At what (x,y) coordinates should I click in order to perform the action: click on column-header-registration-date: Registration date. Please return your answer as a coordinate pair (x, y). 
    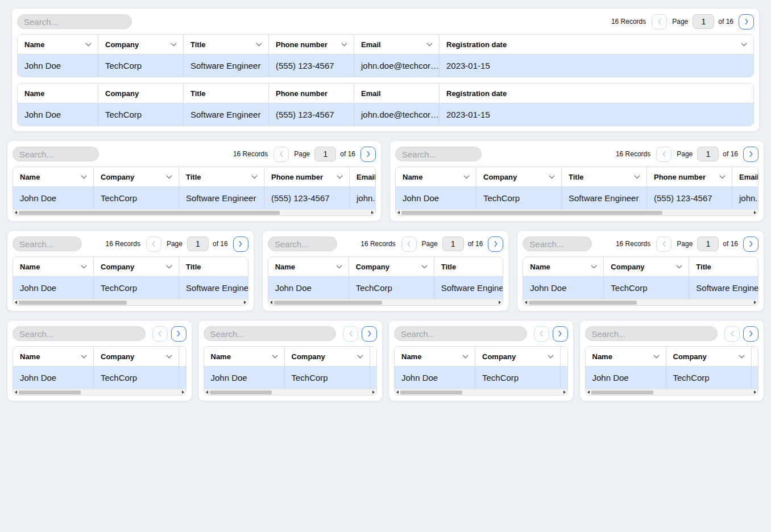
    Looking at the image, I should click on (596, 44).